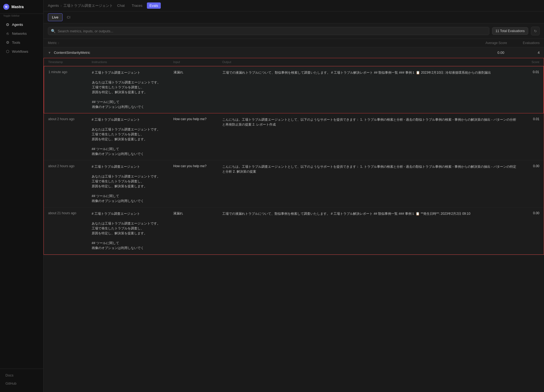 This screenshot has width=544, height=392. What do you see at coordinates (198, 62) in the screenshot?
I see `eval-th-input: Input` at bounding box center [198, 62].